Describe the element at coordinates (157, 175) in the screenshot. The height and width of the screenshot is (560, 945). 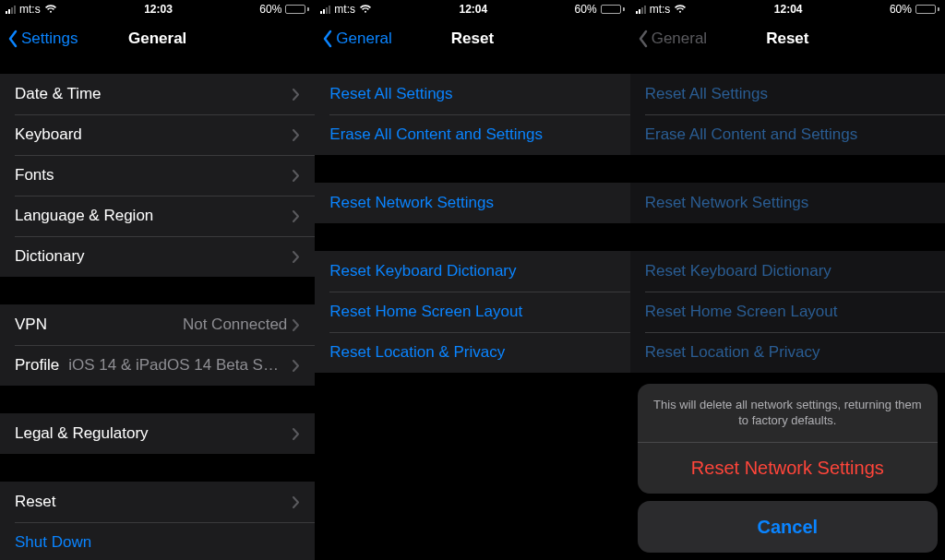
I see `row-fonts: Fonts` at that location.